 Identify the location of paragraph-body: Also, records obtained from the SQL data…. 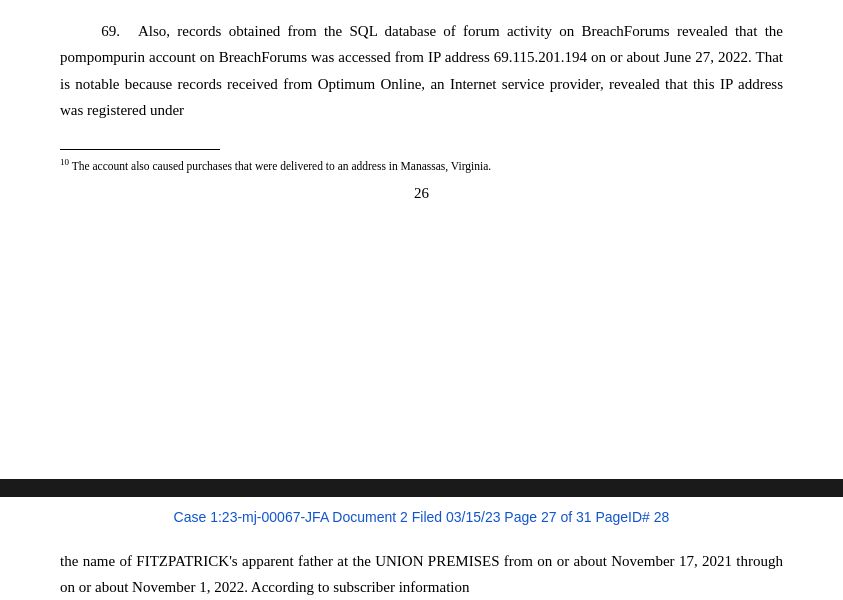
(422, 70).